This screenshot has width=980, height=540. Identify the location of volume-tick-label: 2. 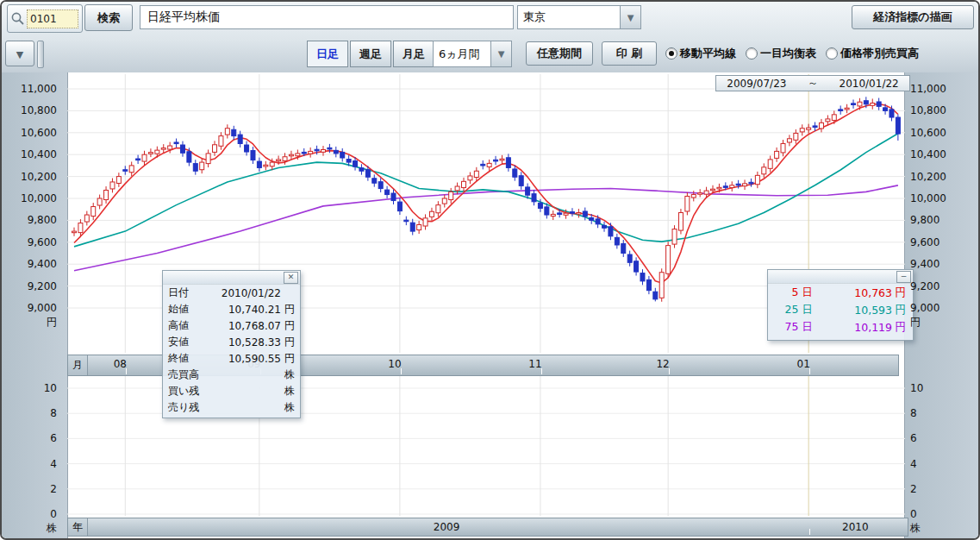
(936, 489).